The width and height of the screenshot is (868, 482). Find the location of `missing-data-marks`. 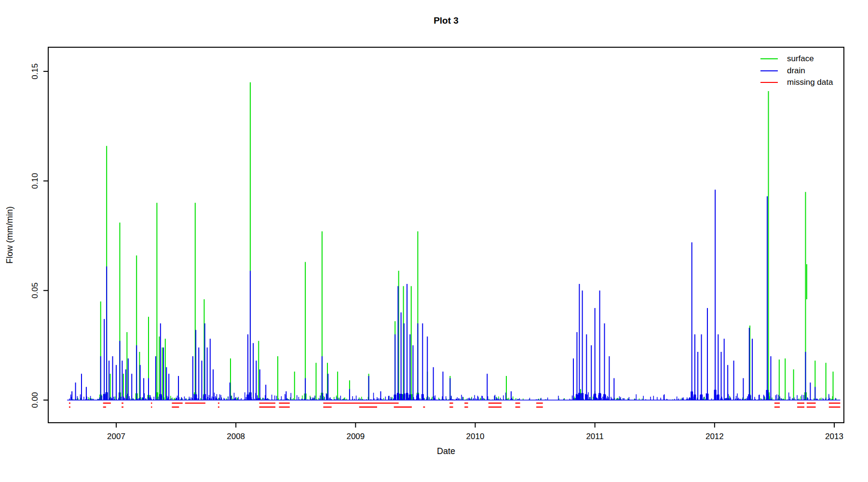

missing-data-marks is located at coordinates (454, 405).